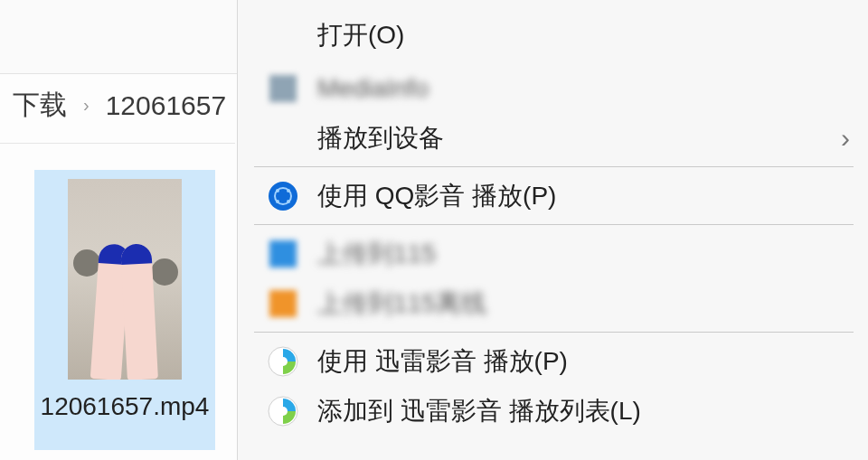  Describe the element at coordinates (119, 105) in the screenshot. I see `breadcrumb: 下载 › 12061657` at that location.